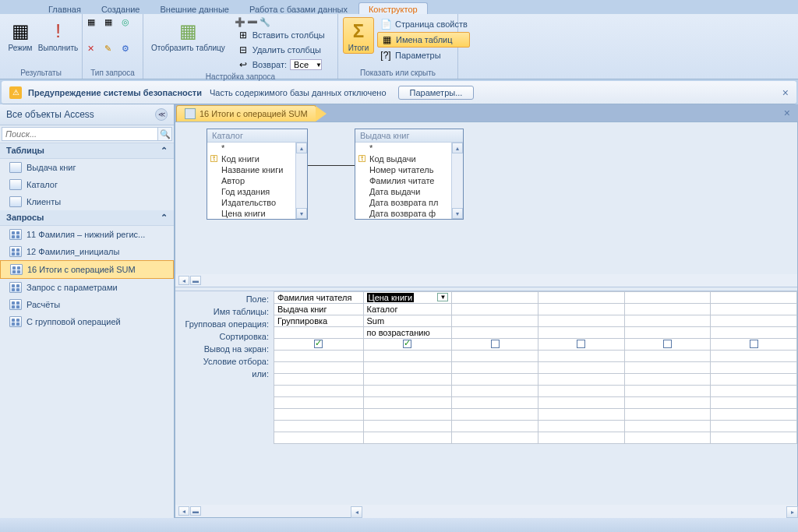 Image resolution: width=798 pixels, height=532 pixels. Describe the element at coordinates (424, 40) in the screenshot. I see `table-names-button: ▦Имена таблиц` at that location.